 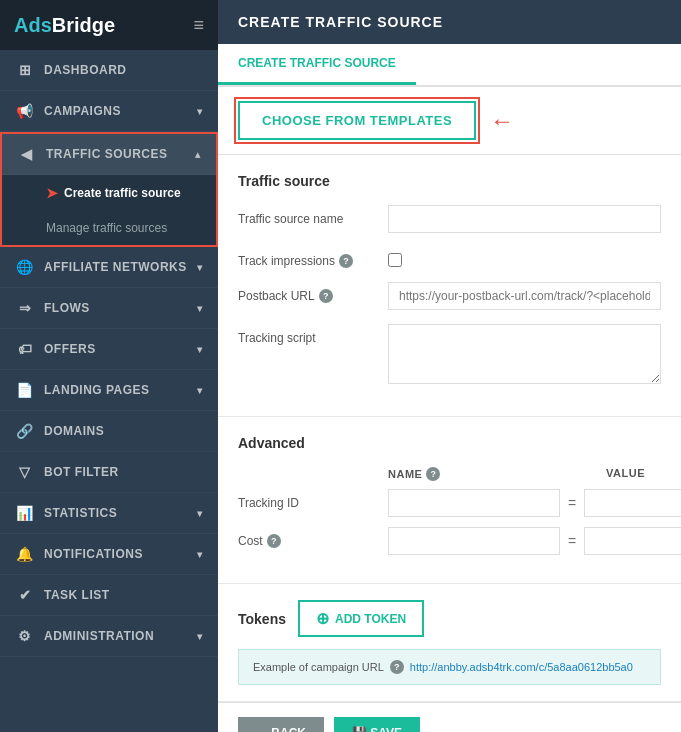 What do you see at coordinates (322, 618) in the screenshot?
I see `plus-icon: ⊕` at bounding box center [322, 618].